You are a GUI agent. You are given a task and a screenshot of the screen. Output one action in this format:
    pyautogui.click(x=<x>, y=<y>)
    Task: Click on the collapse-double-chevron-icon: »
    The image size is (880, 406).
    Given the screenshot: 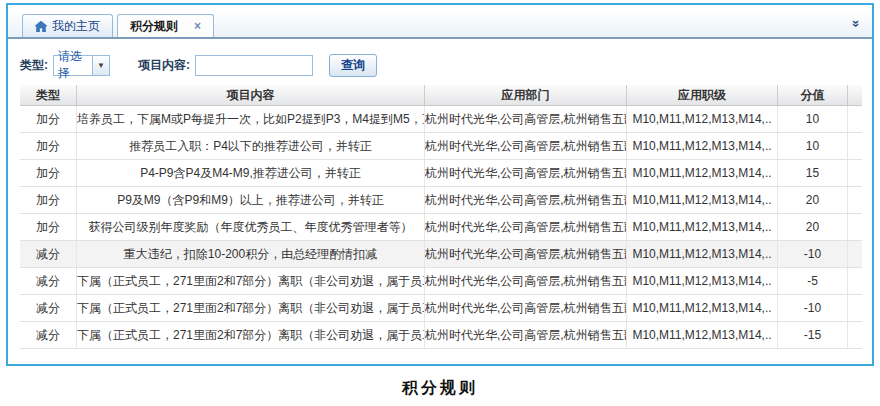 What is the action you would take?
    pyautogui.click(x=857, y=24)
    